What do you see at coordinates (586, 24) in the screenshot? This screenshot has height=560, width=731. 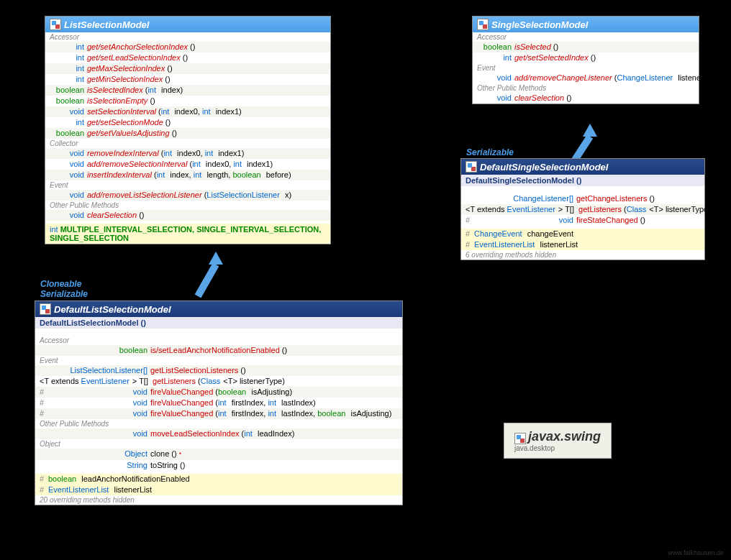 I see `header-ssm: SingleSelectionModel` at bounding box center [586, 24].